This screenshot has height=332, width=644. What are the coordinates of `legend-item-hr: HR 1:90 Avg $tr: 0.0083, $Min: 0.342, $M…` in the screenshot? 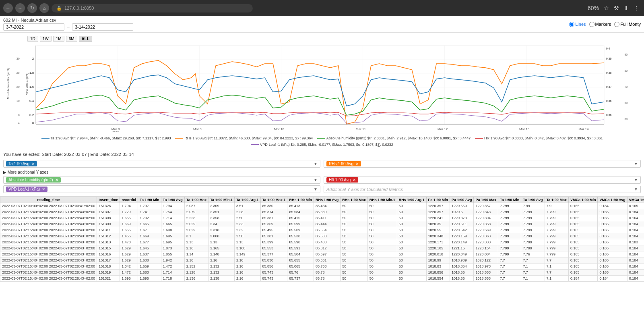 It's located at (539, 138).